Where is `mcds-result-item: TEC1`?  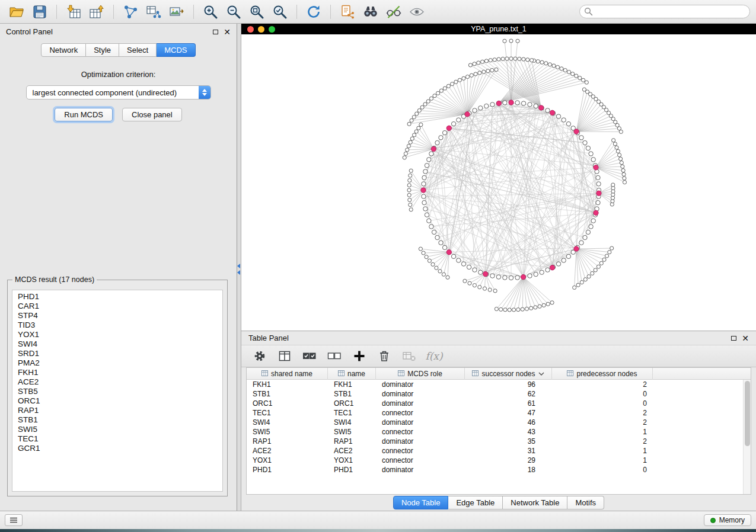 mcds-result-item: TEC1 is located at coordinates (117, 439).